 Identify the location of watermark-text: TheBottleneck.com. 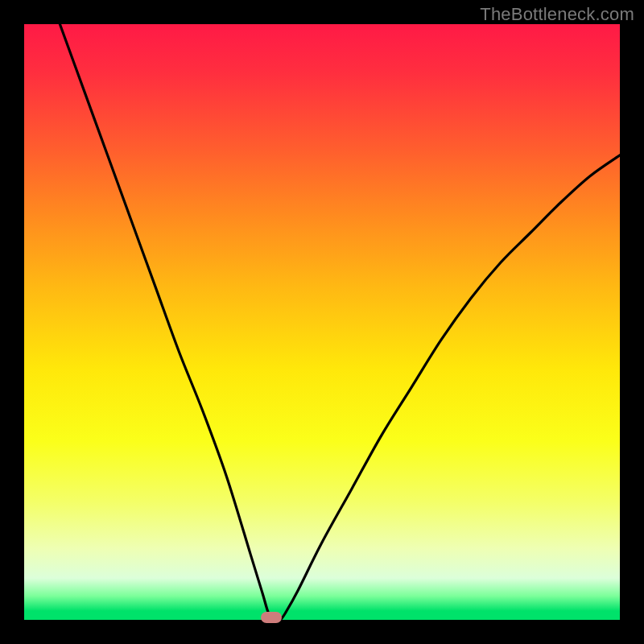
(557, 14).